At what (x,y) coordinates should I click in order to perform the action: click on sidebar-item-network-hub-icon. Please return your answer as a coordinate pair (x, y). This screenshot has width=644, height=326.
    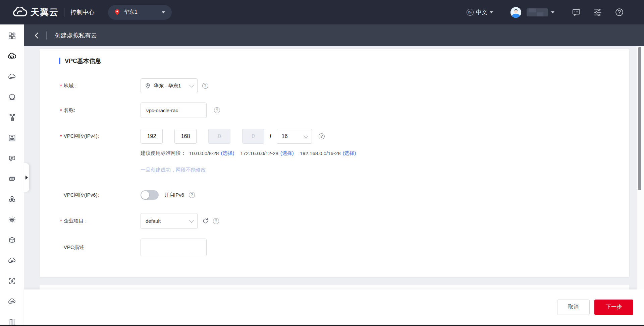
    Looking at the image, I should click on (12, 220).